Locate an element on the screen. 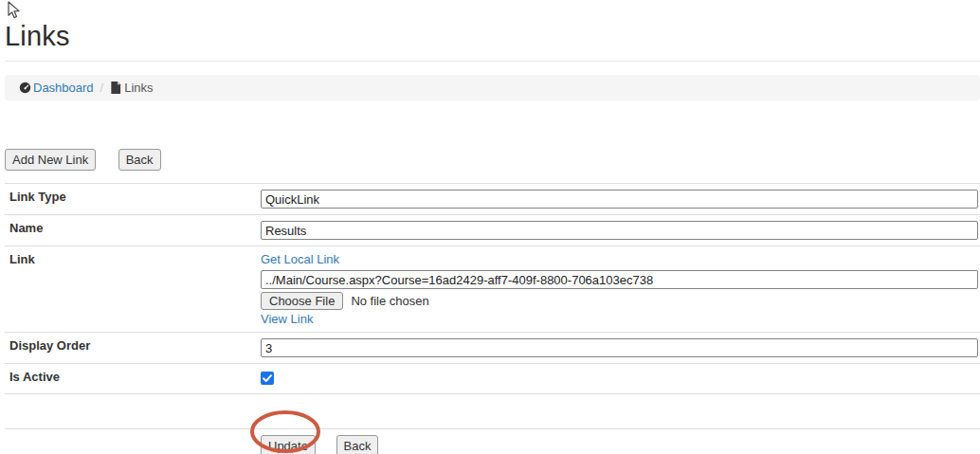 The width and height of the screenshot is (980, 454). name-label: Name is located at coordinates (131, 231).